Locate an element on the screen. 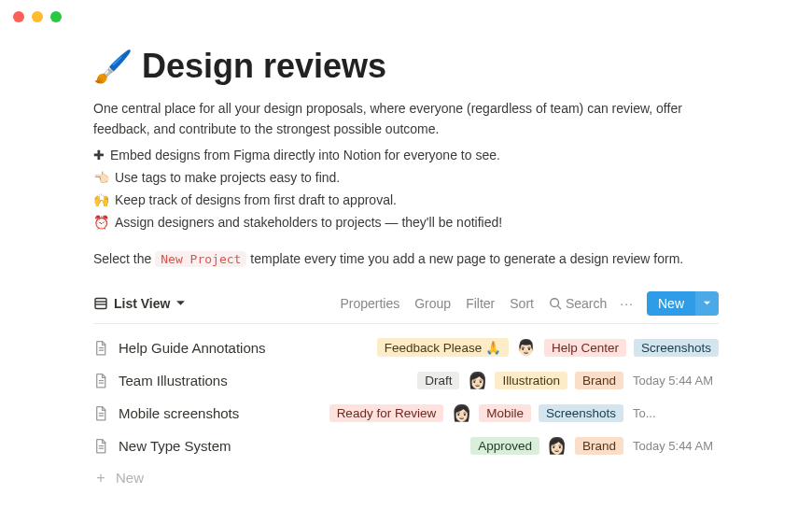 Image resolution: width=812 pixels, height=508 pixels. status-badge: Feedback Please 🙏 is located at coordinates (442, 347).